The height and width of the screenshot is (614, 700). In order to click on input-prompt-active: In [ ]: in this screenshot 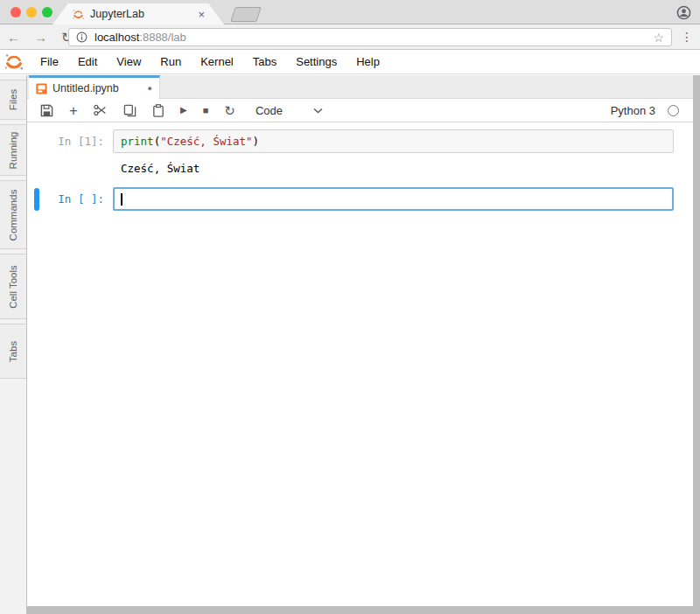, I will do `click(76, 199)`.